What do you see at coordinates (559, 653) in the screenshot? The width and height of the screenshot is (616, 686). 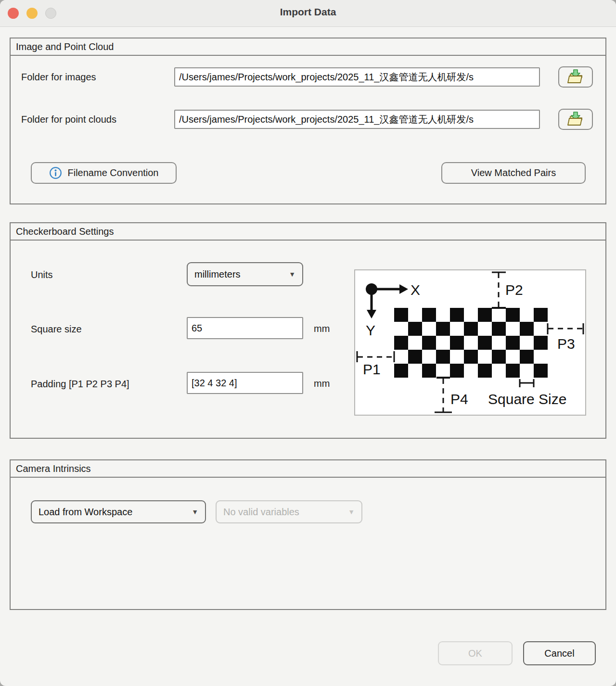 I see `cancel-button: Cancel` at bounding box center [559, 653].